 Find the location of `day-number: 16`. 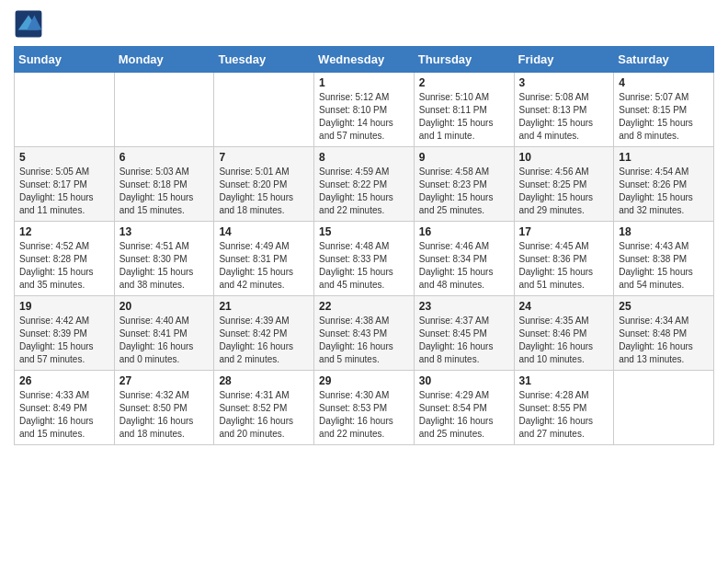

day-number: 16 is located at coordinates (464, 232).